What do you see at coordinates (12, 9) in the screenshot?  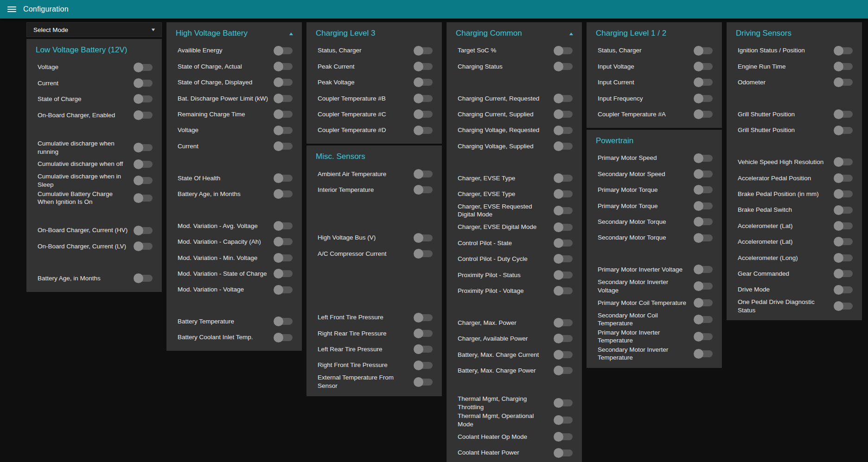 I see `menu-icon` at bounding box center [12, 9].